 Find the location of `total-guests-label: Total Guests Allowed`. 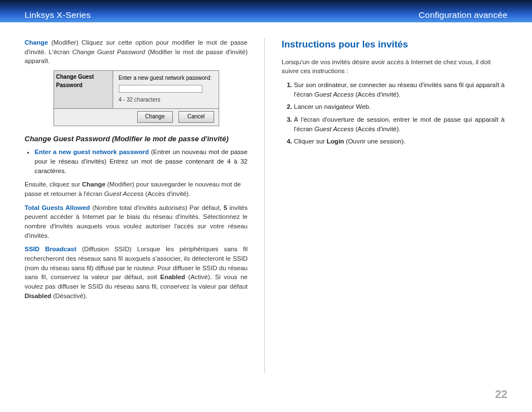

total-guests-label: Total Guests Allowed is located at coordinates (57, 208).